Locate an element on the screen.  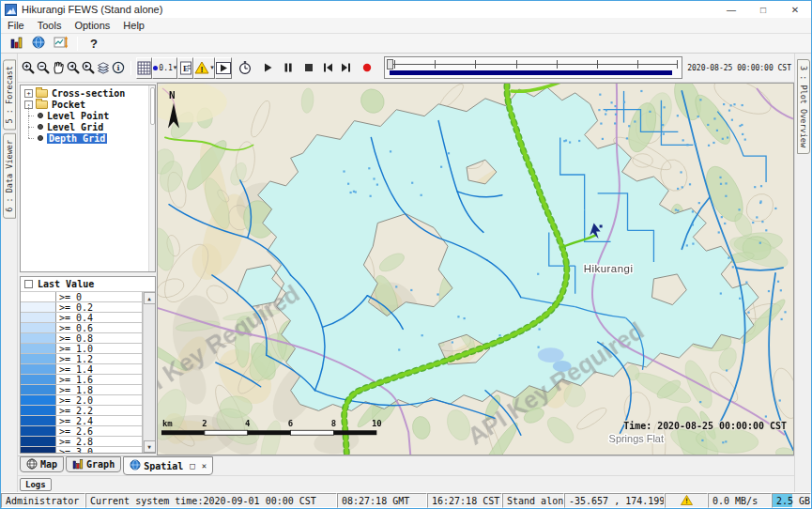
wireframe-globe-icon is located at coordinates (32, 465).